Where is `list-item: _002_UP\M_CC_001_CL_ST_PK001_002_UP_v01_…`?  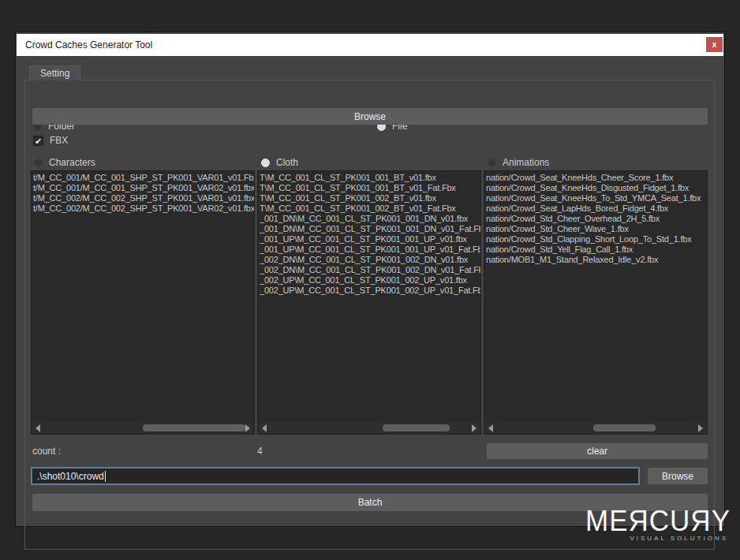
list-item: _002_UP\M_CC_001_CL_ST_PK001_002_UP_v01_… is located at coordinates (370, 290).